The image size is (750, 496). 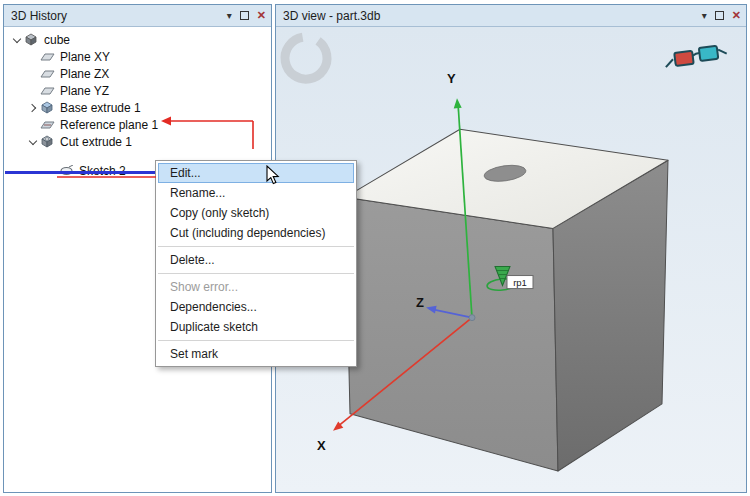 I want to click on tree-item-label: Plane XY, so click(x=83, y=57).